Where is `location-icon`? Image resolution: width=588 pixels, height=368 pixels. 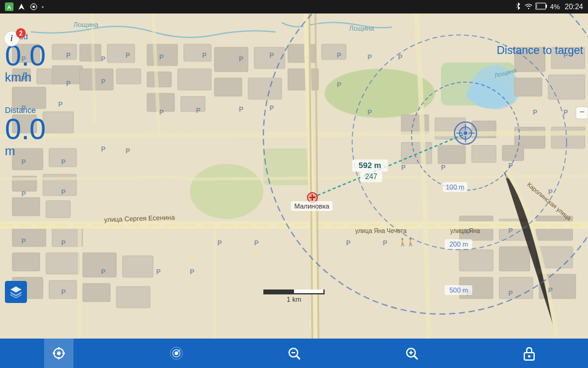 location-icon is located at coordinates (59, 353).